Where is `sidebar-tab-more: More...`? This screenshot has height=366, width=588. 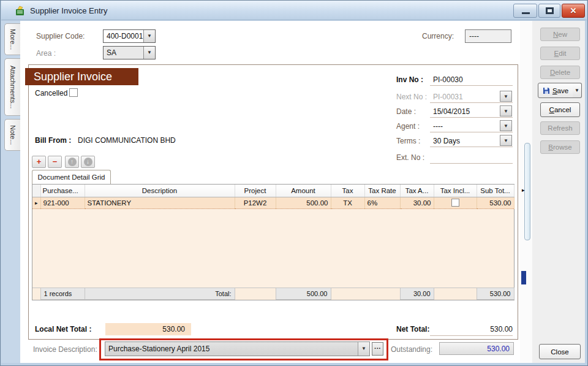 sidebar-tab-more: More... is located at coordinates (12, 39).